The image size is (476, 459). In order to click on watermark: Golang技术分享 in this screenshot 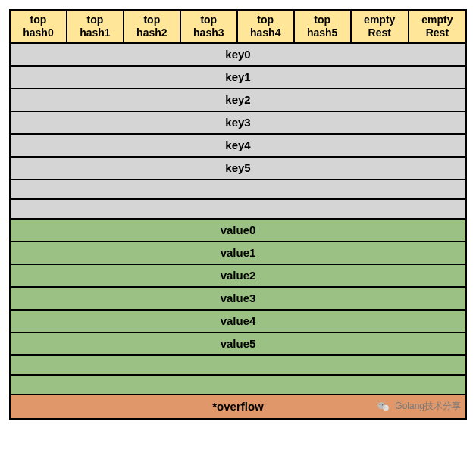, I will do `click(418, 407)`.